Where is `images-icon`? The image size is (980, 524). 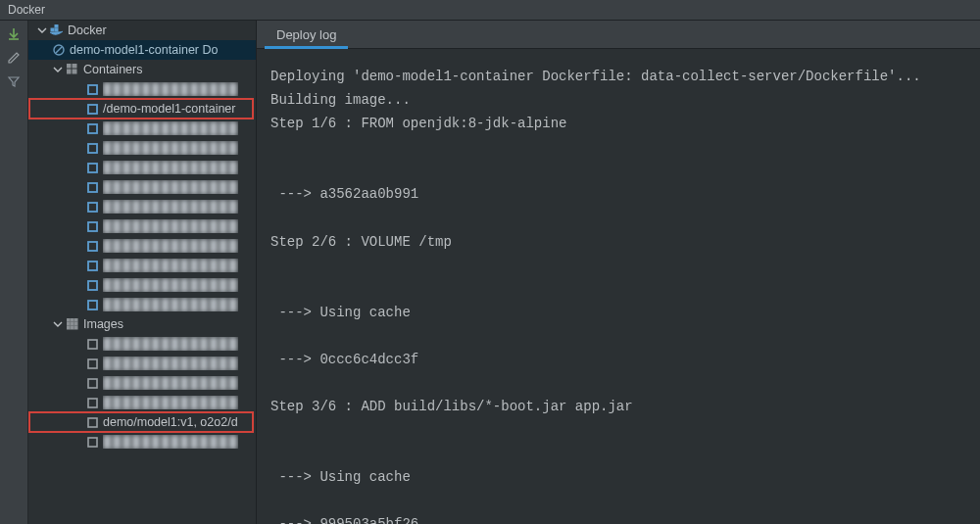 images-icon is located at coordinates (73, 324).